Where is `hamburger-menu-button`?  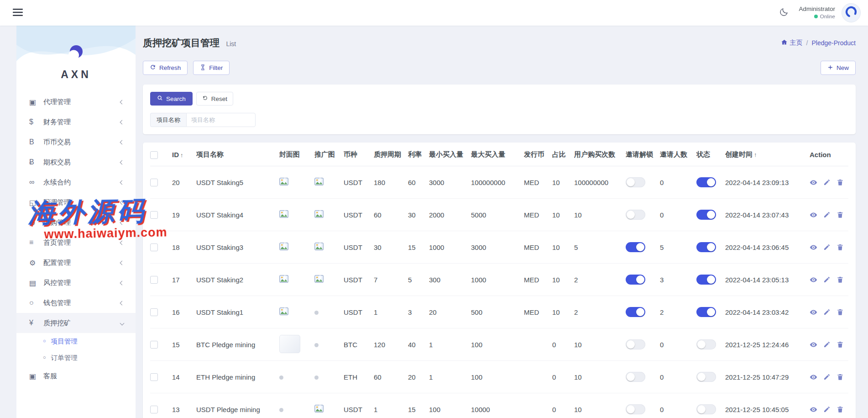 hamburger-menu-button is located at coordinates (18, 13).